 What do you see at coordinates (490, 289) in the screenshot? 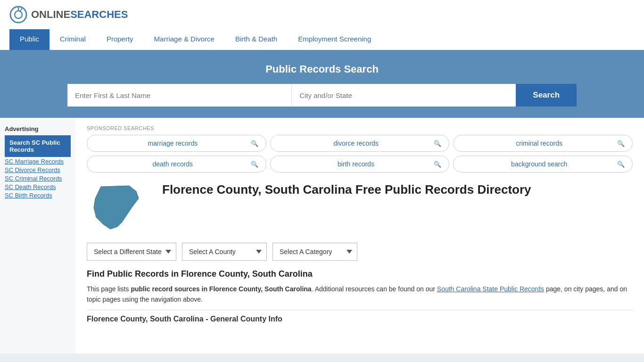
I see `find-link: South Carolina State Public Records` at bounding box center [490, 289].